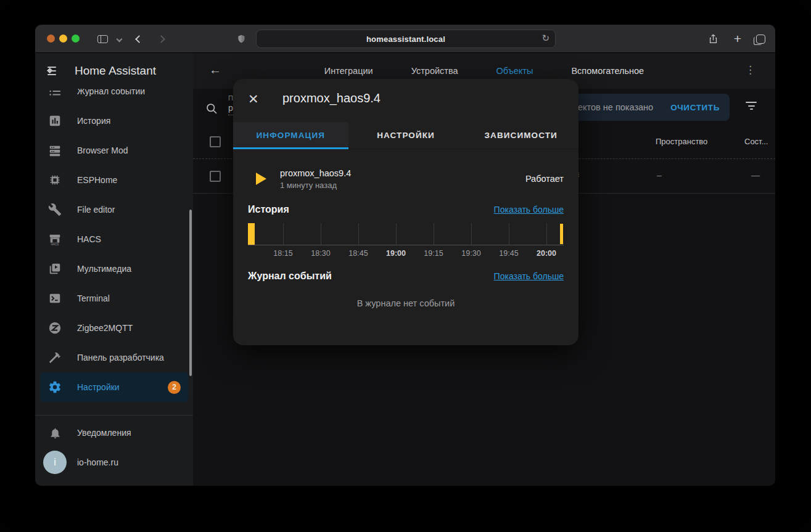 The width and height of the screenshot is (811, 532). I want to click on history-timeline-chart, so click(406, 233).